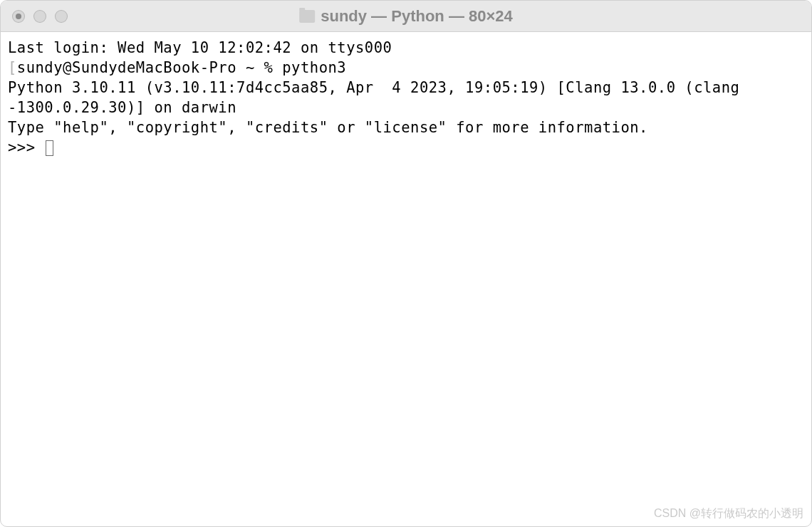 This screenshot has height=527, width=812. I want to click on window-title: sundy — Python — 80×24, so click(417, 16).